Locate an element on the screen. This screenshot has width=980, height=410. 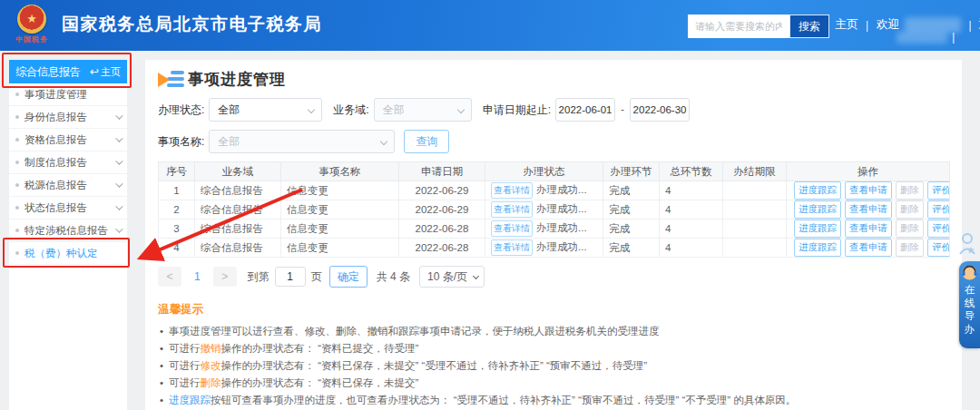
status-filter-value: 全部 is located at coordinates (229, 111).